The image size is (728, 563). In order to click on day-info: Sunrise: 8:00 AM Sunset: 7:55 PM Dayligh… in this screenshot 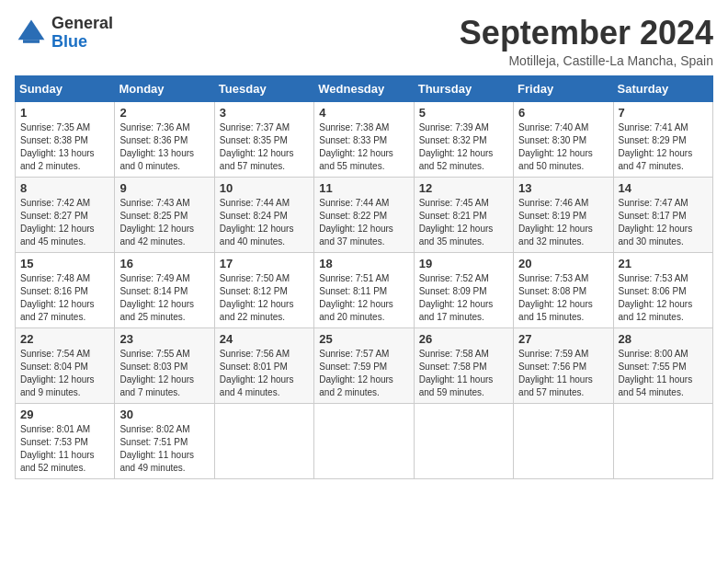, I will do `click(664, 373)`.